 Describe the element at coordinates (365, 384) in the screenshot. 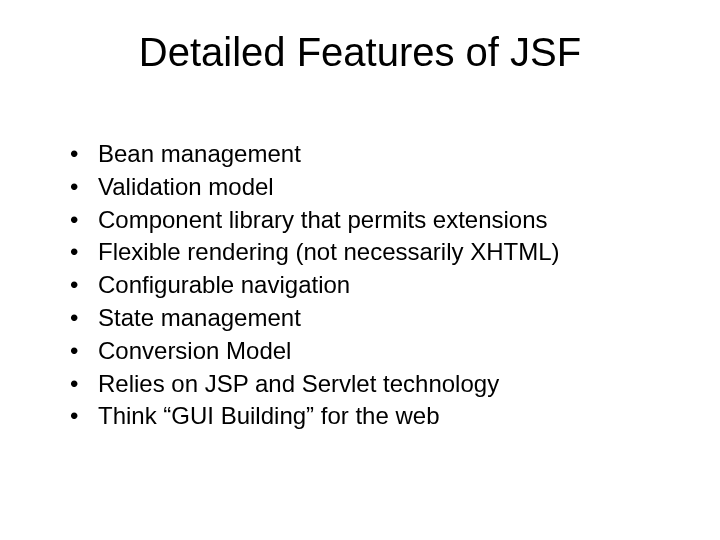

I see `list-item: • Relies on JSP and Servlet technology` at that location.